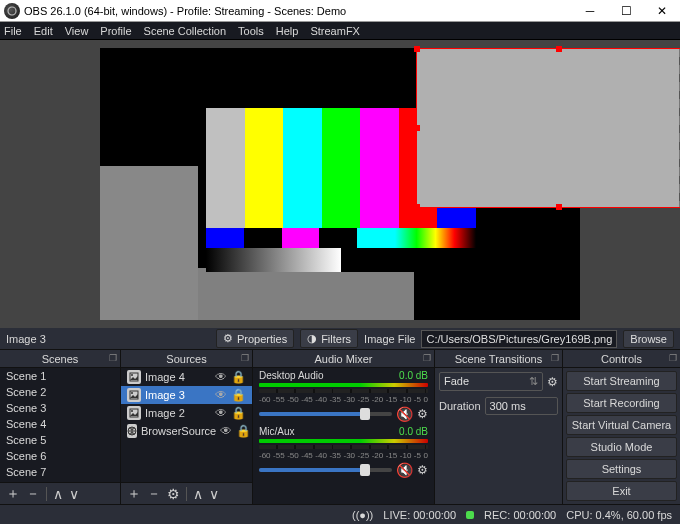  Describe the element at coordinates (622, 381) in the screenshot. I see `control-button: Start Streaming` at that location.